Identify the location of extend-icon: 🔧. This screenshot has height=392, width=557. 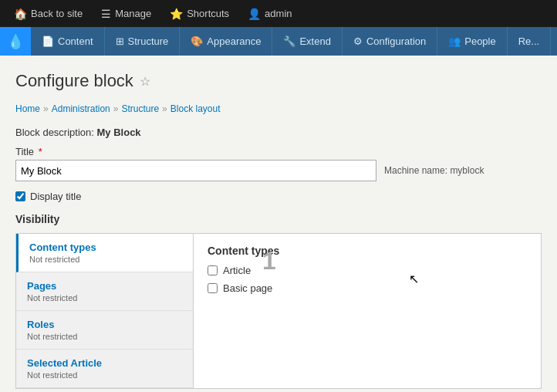
(289, 42).